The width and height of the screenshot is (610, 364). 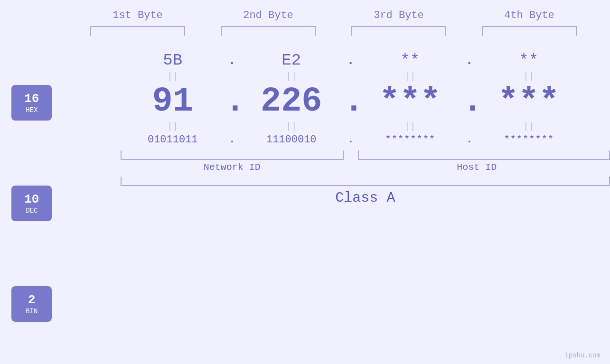 What do you see at coordinates (582, 355) in the screenshot?
I see `watermark: ipshu.com` at bounding box center [582, 355].